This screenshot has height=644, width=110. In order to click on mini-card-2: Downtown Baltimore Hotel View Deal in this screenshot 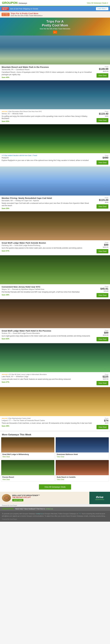, I will do `click(82, 448)`.